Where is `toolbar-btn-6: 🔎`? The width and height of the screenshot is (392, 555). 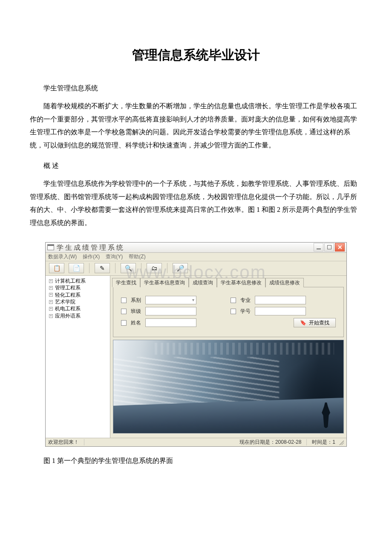 toolbar-btn-6: 🔎 is located at coordinates (180, 268).